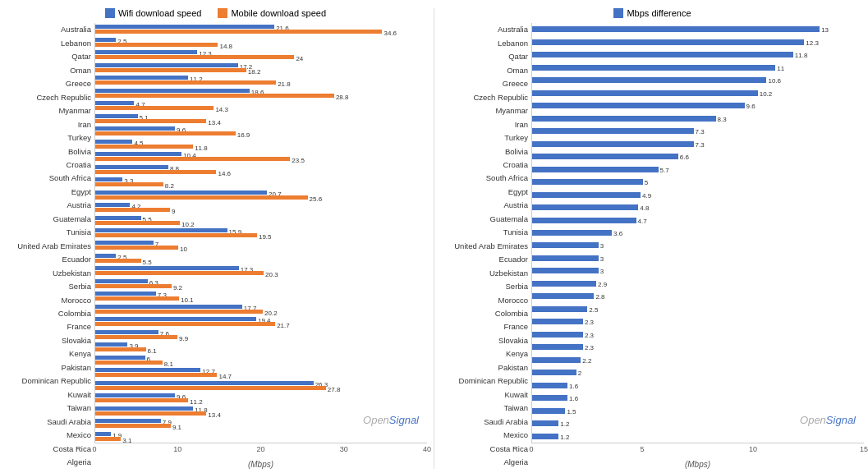  What do you see at coordinates (261, 208) in the screenshot?
I see `bar-row: 4.29` at bounding box center [261, 208].